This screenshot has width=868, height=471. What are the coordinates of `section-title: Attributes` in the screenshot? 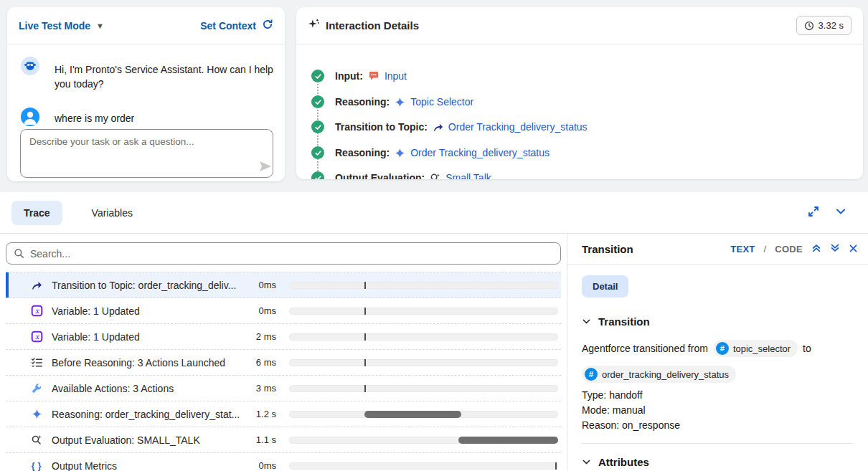 It's located at (624, 462).